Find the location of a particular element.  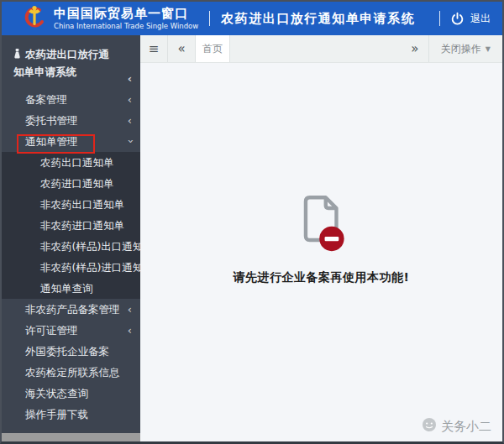

sidebar-item-label: 通知单管理 is located at coordinates (52, 141).